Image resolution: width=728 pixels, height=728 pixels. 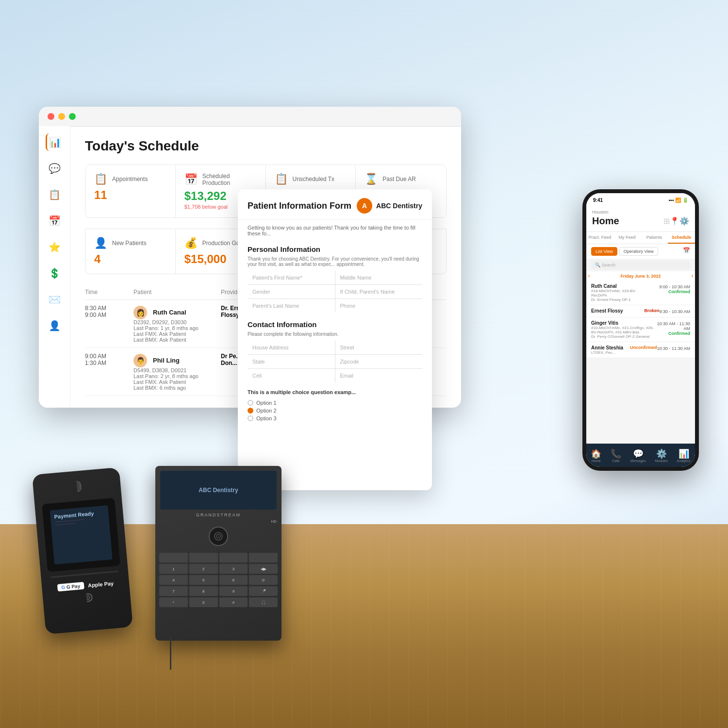 What do you see at coordinates (54, 273) in the screenshot?
I see `dollar-icon: 💲` at bounding box center [54, 273].